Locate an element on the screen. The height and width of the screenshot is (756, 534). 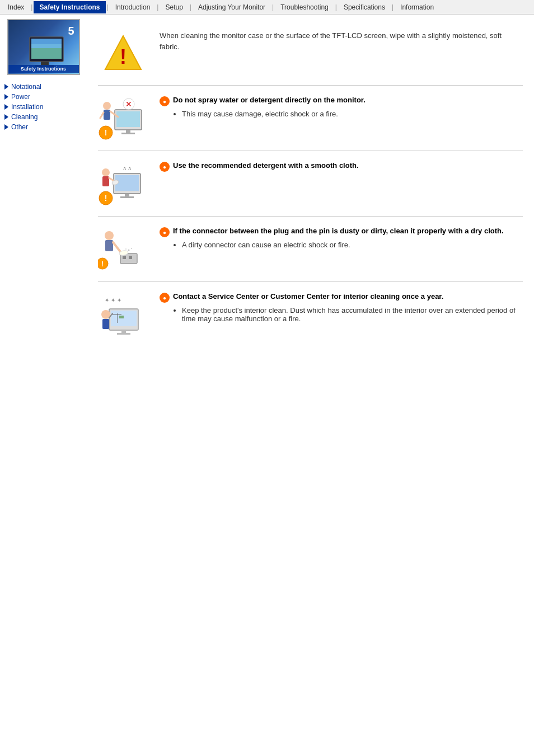
section-3: ! ∧ ∧ ● Use the recommended detergent wi… is located at coordinates (310, 184).